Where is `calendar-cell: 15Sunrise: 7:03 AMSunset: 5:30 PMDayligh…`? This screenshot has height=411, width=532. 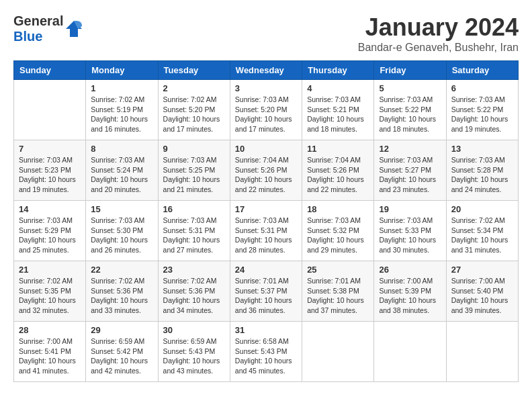
calendar-cell: 15Sunrise: 7:03 AMSunset: 5:30 PMDayligh… is located at coordinates (122, 231).